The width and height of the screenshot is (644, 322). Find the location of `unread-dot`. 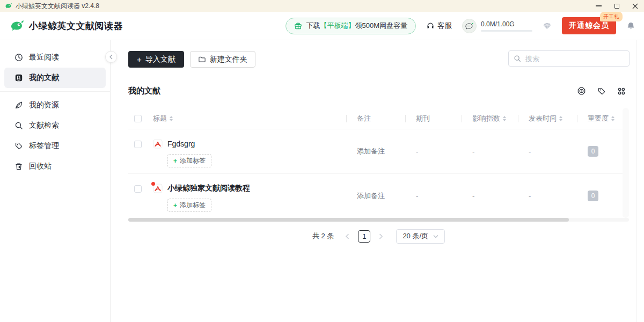

unread-dot is located at coordinates (153, 184).